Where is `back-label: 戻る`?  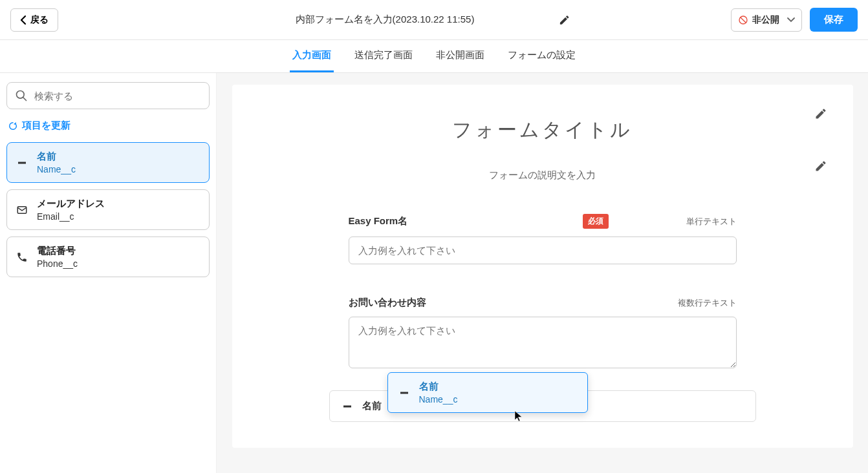
back-label: 戻る is located at coordinates (39, 20).